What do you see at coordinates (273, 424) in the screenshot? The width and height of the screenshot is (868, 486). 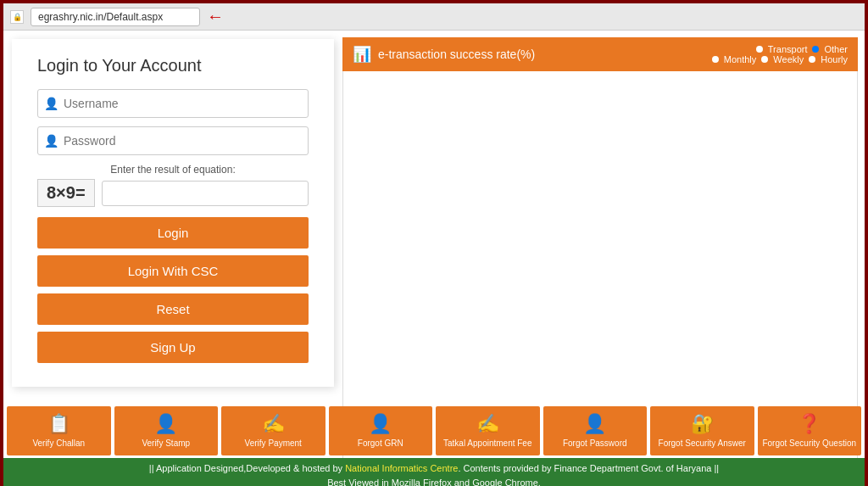 I see `verify-payment-icon: ✍️` at bounding box center [273, 424].